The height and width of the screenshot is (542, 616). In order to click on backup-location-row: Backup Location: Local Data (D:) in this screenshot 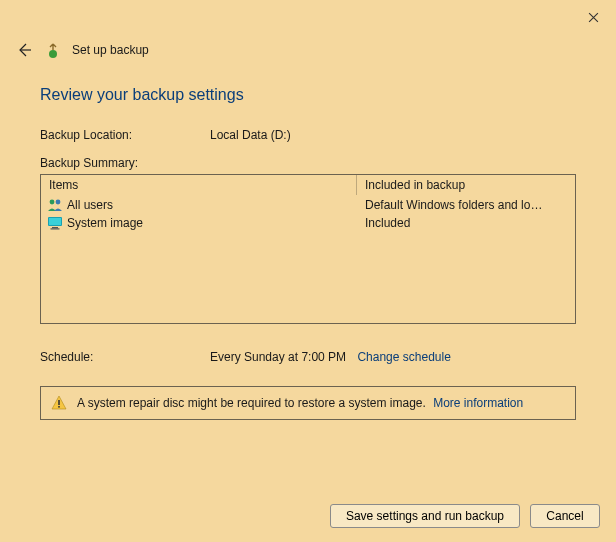, I will do `click(308, 135)`.